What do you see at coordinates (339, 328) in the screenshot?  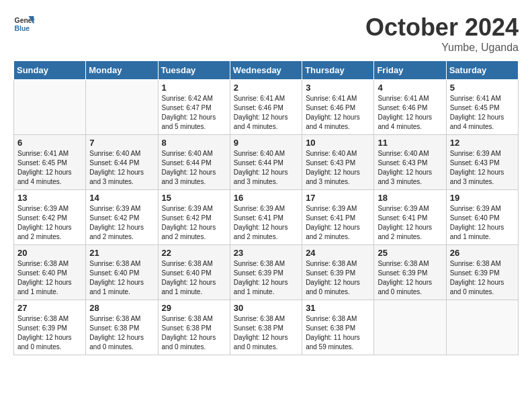 I see `calendar-cell: 31Sunrise: 6:38 AM Sunset: 6:38 PM Dayli…` at bounding box center [339, 328].